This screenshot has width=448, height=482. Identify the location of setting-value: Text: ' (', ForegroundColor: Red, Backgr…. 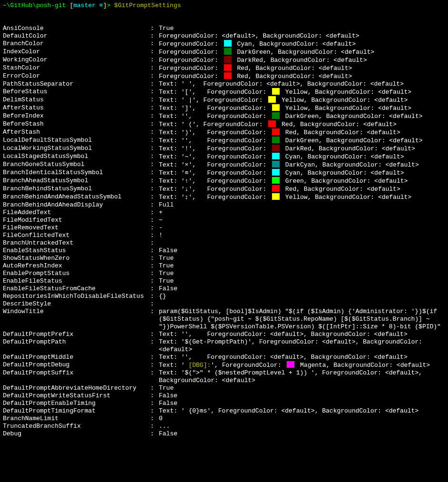
(302, 125).